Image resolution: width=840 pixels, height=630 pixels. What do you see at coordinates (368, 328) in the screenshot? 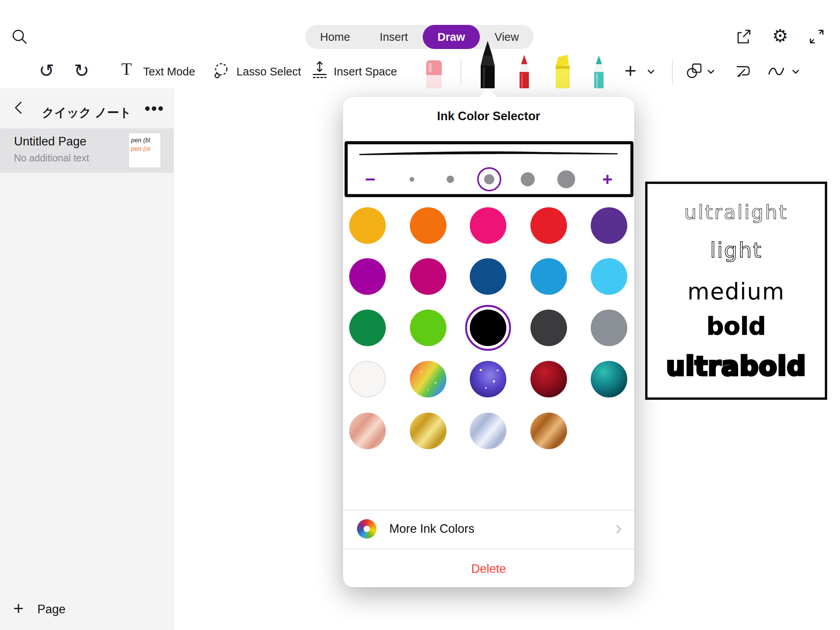
I see `color-swatch-green` at bounding box center [368, 328].